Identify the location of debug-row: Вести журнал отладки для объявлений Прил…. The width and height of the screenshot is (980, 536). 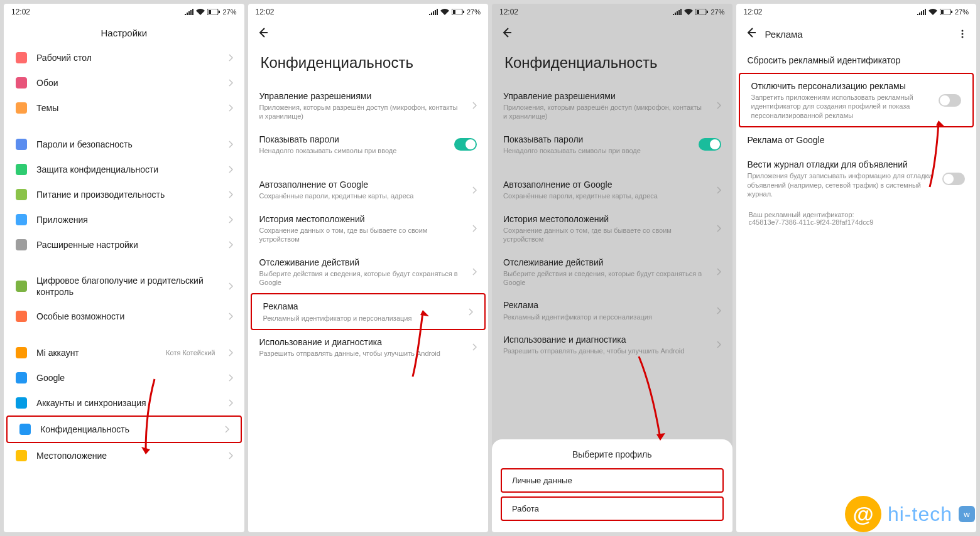
(857, 178).